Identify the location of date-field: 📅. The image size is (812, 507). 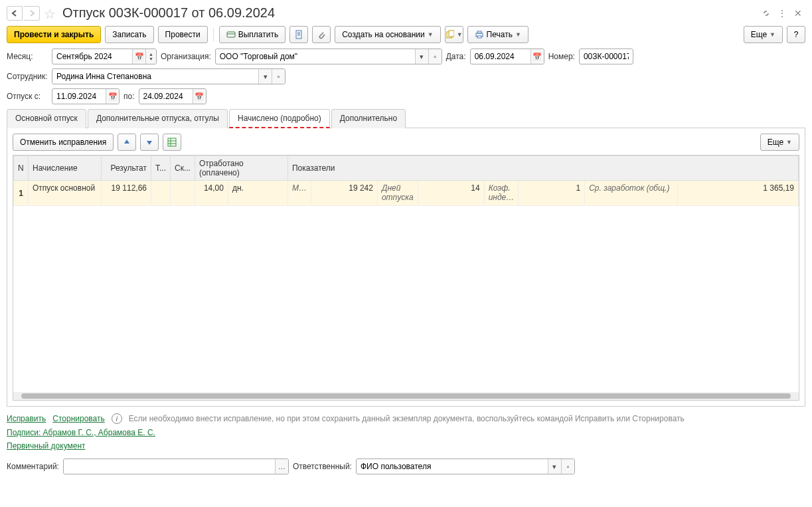
(507, 56).